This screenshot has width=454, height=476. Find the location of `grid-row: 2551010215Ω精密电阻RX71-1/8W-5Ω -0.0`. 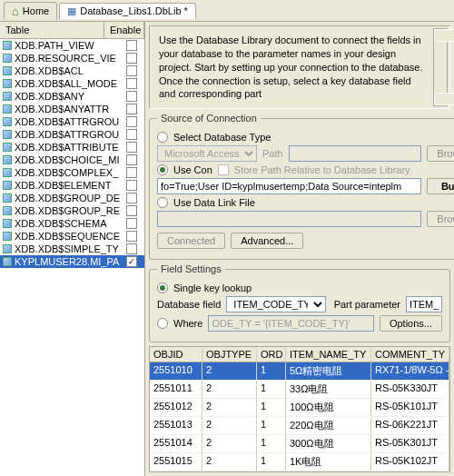

grid-row: 2551010215Ω精密电阻RX71-1/8W-5Ω -0.0 is located at coordinates (300, 372).